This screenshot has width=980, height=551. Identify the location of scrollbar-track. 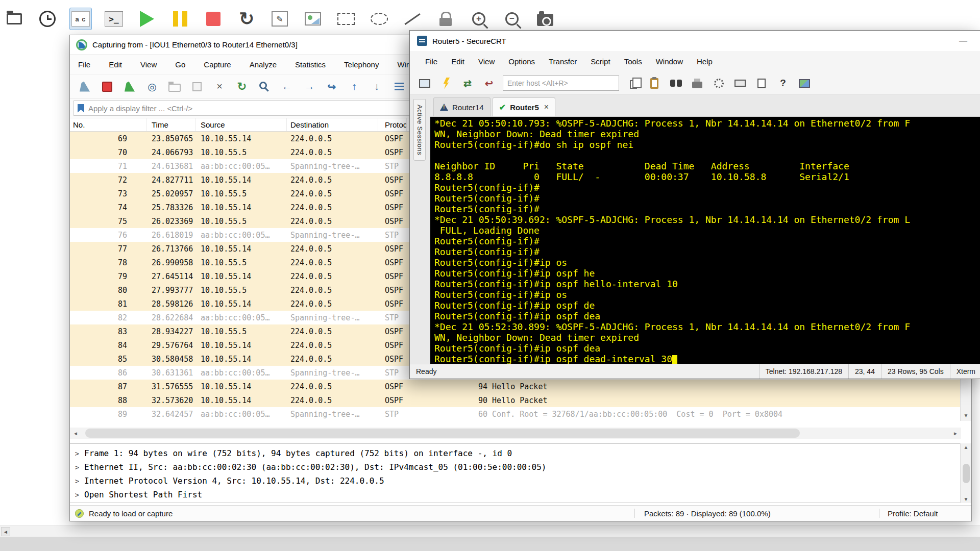
(516, 433).